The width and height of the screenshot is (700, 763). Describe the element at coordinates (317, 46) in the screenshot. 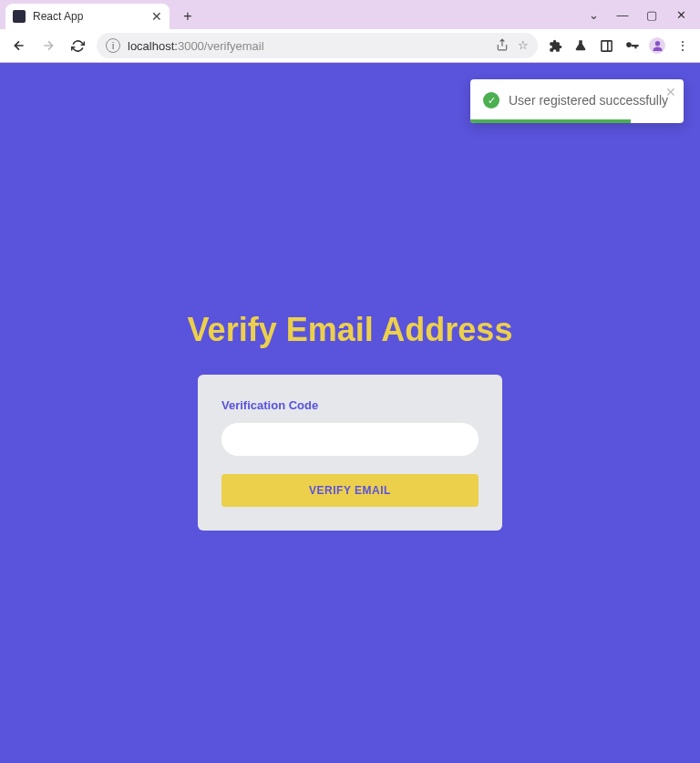

I see `address-bar: i localhost:3000/verifyemail ☆` at that location.